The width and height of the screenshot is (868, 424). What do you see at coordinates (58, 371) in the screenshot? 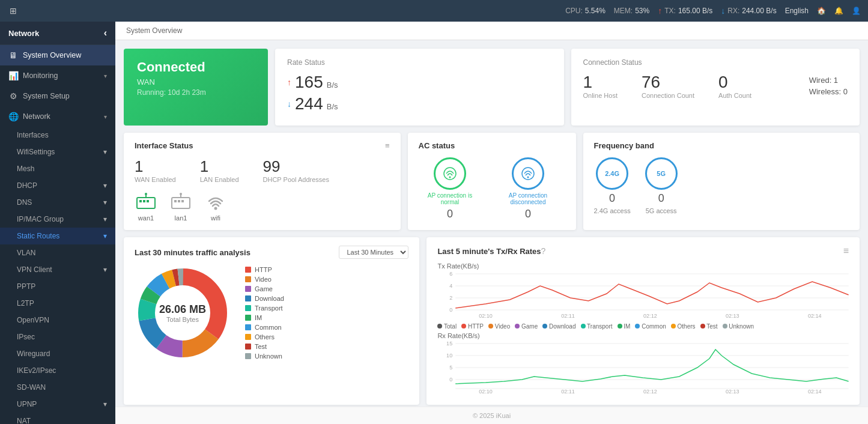
I see `sub-item-ikev2ipsec: IKEv2/IPsec` at bounding box center [58, 371].